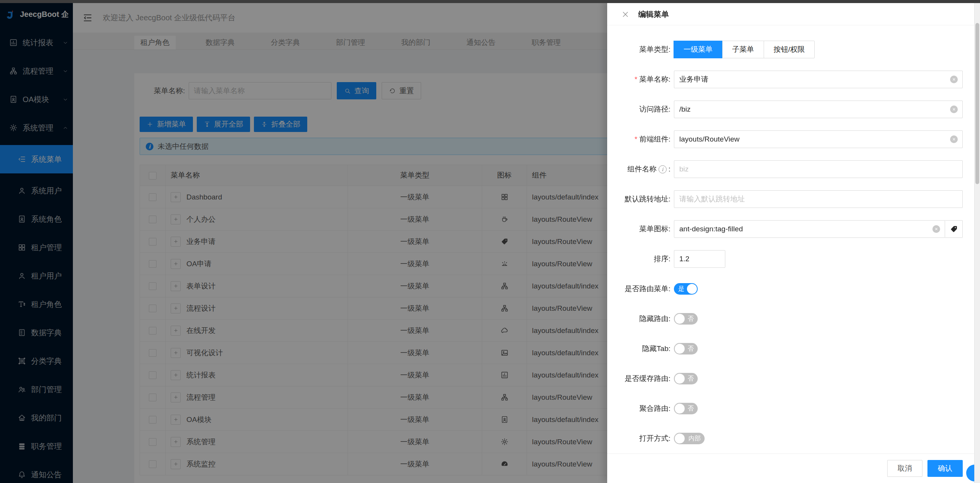  I want to click on component-label: 前端组件:, so click(655, 139).